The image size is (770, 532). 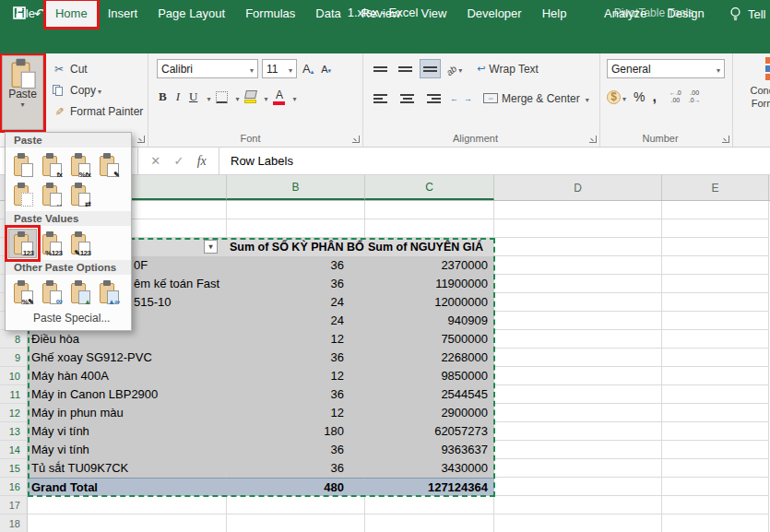 What do you see at coordinates (52, 165) in the screenshot?
I see `formulas-icon: fx` at bounding box center [52, 165].